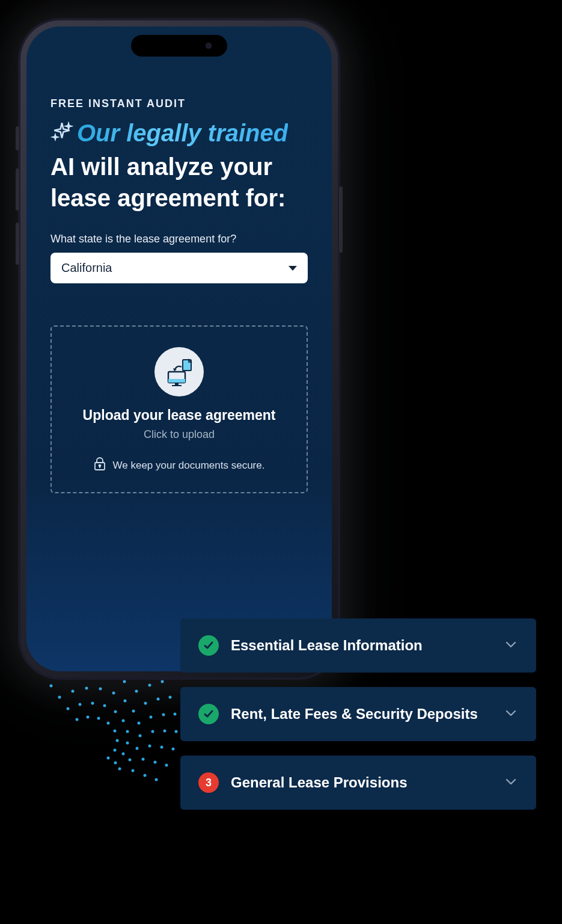 This screenshot has height=924, width=562. I want to click on accordion-item-essential: Essential Lease Information, so click(358, 645).